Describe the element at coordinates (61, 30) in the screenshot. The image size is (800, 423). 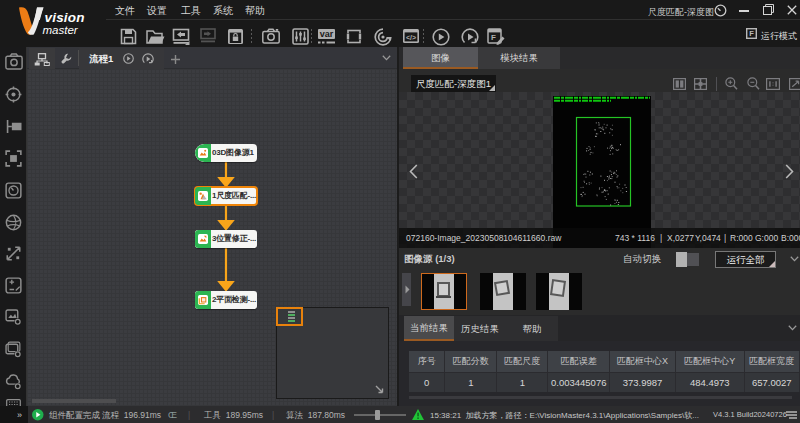
I see `svg-text: master` at that location.